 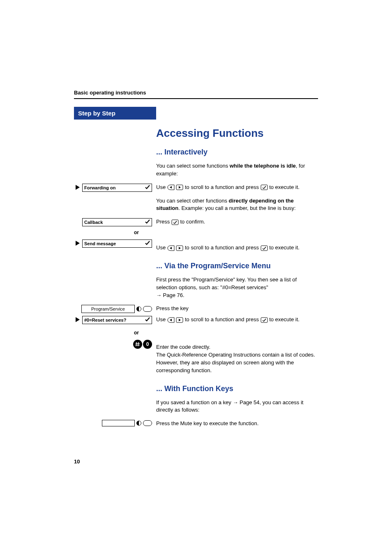 What do you see at coordinates (237, 170) in the screenshot?
I see `section1-p1: You can select some functions while the …` at bounding box center [237, 170].